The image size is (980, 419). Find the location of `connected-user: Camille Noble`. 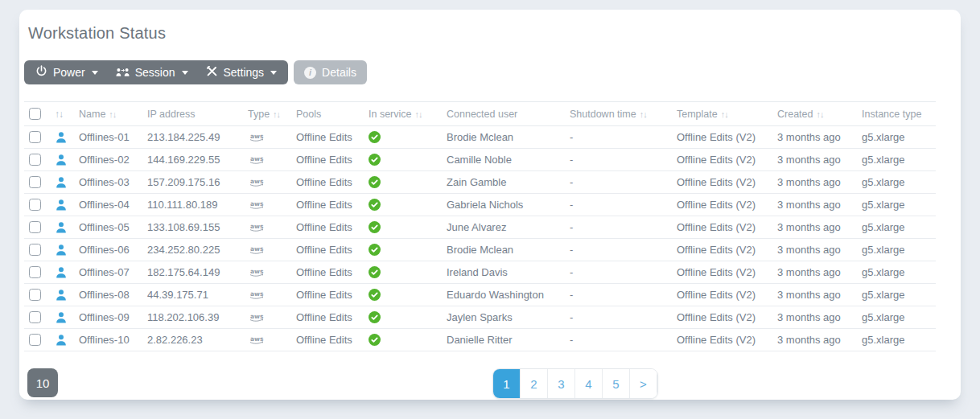

connected-user: Camille Noble is located at coordinates (504, 160).